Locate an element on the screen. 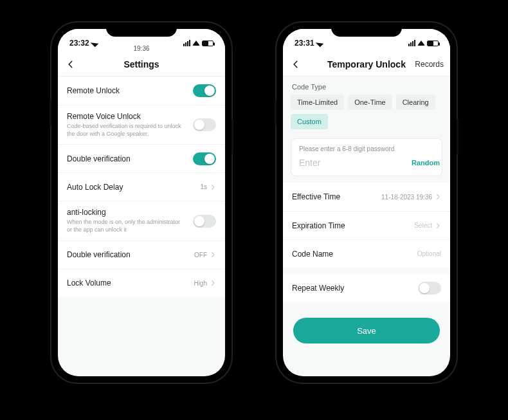 Image resolution: width=508 pixels, height=420 pixels. page-title: Settings is located at coordinates (141, 64).